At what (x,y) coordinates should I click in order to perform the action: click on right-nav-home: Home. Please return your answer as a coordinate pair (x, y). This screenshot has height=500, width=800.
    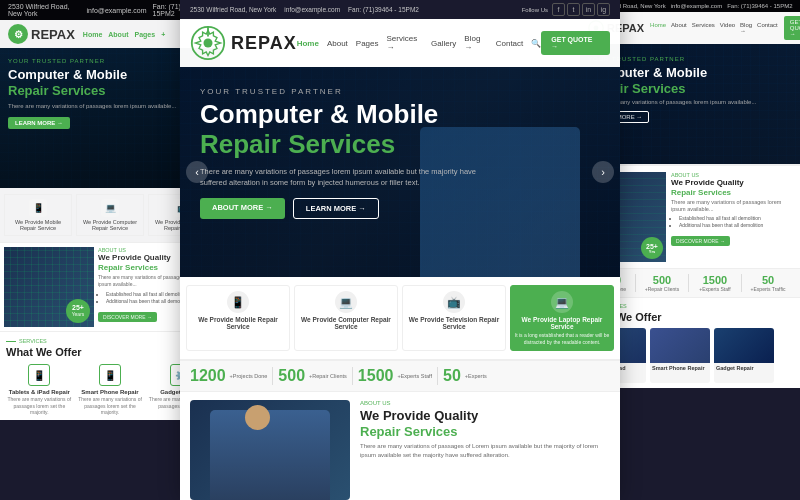
    Looking at the image, I should click on (658, 28).